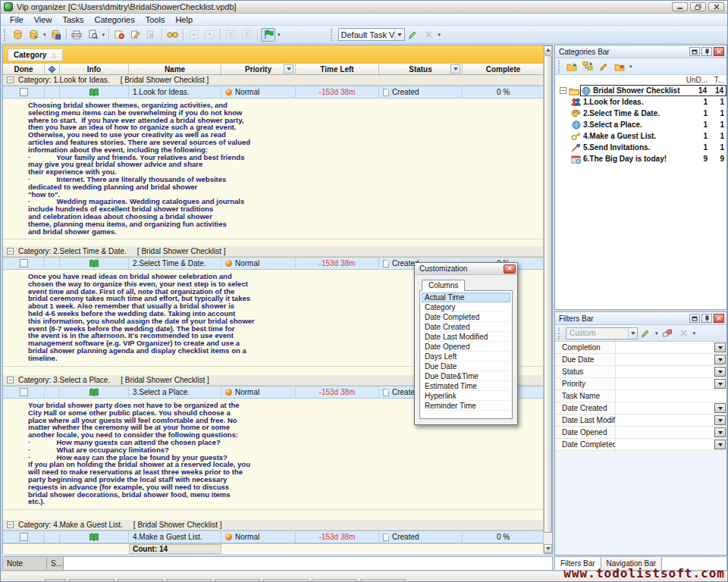  I want to click on menu-tasks: Tasks, so click(73, 20).